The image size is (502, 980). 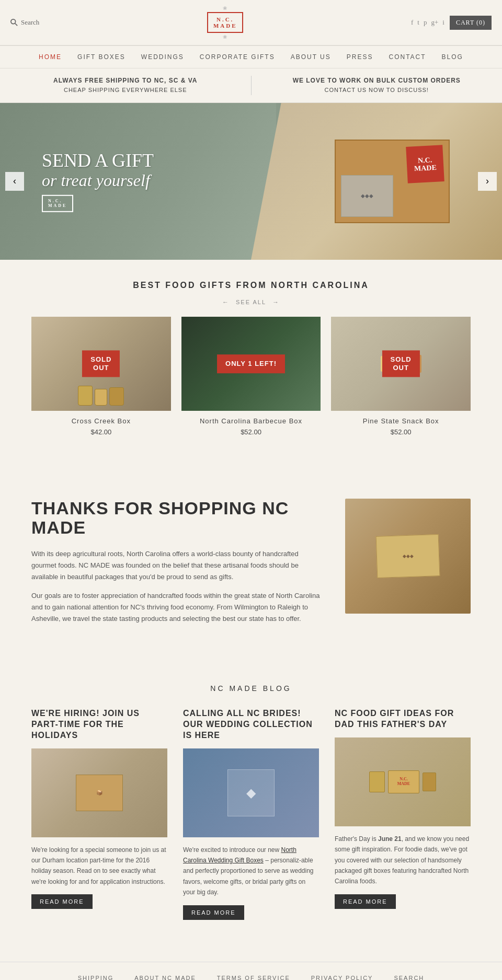 What do you see at coordinates (487, 181) in the screenshot?
I see `slider-next-button: ›` at bounding box center [487, 181].